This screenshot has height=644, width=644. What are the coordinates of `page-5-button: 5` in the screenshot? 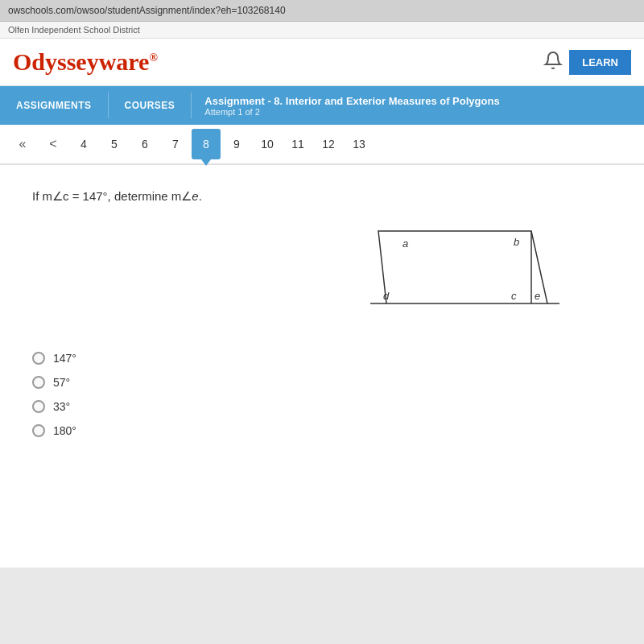 It's located at (114, 144).